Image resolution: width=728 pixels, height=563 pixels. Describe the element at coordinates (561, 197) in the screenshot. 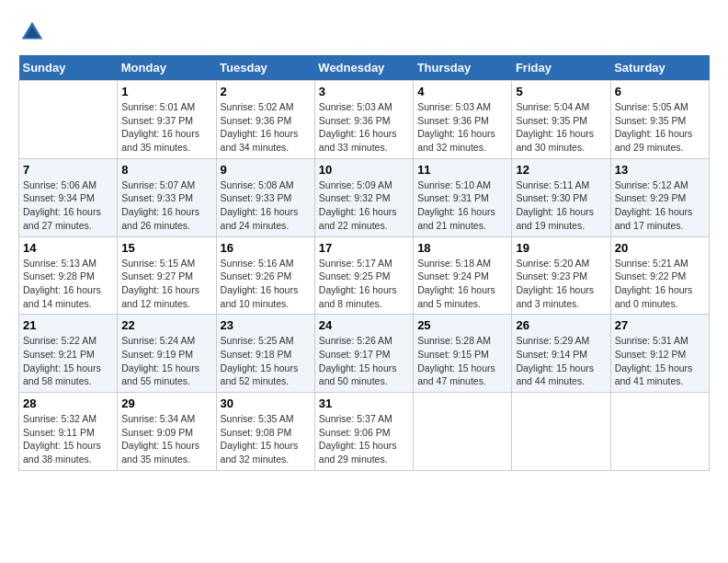

I see `calendar-cell: 12Sunrise: 5:11 AM Sunset: 9:30 PM Dayli…` at that location.